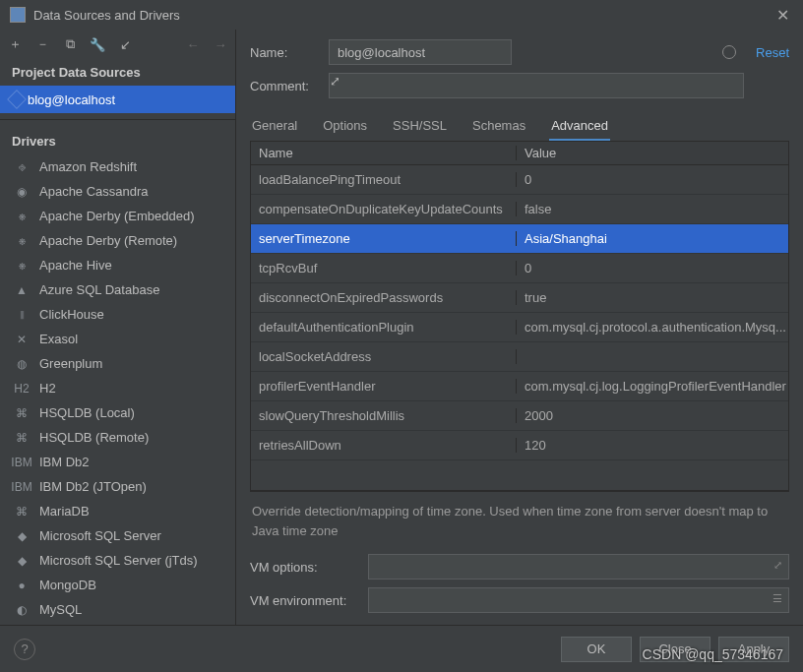 This screenshot has width=803, height=672. What do you see at coordinates (61, 610) in the screenshot?
I see `driver-label: MySQL` at bounding box center [61, 610].